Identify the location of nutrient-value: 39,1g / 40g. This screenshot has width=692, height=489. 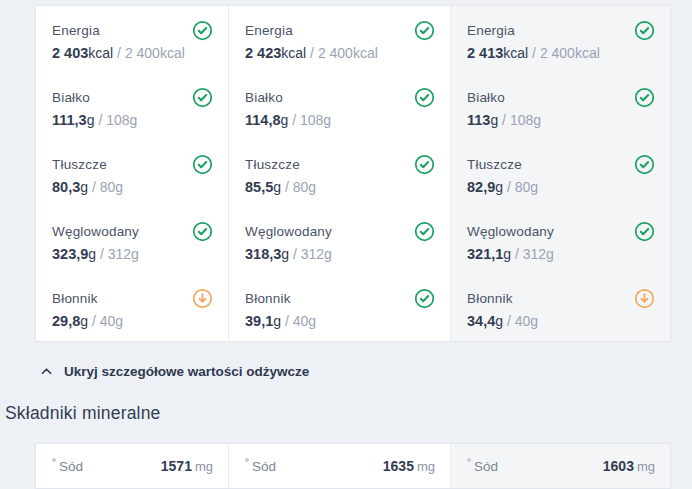
(340, 322).